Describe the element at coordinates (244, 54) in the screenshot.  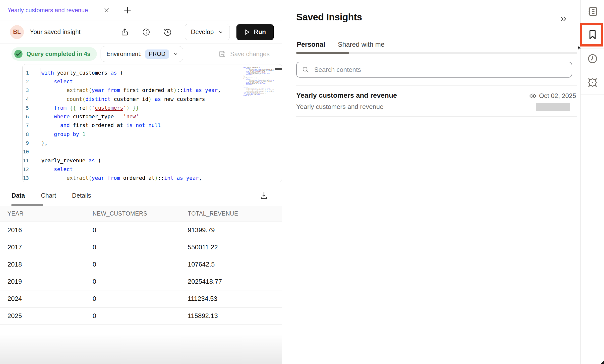
I see `save-changes-button: Save changes` at that location.